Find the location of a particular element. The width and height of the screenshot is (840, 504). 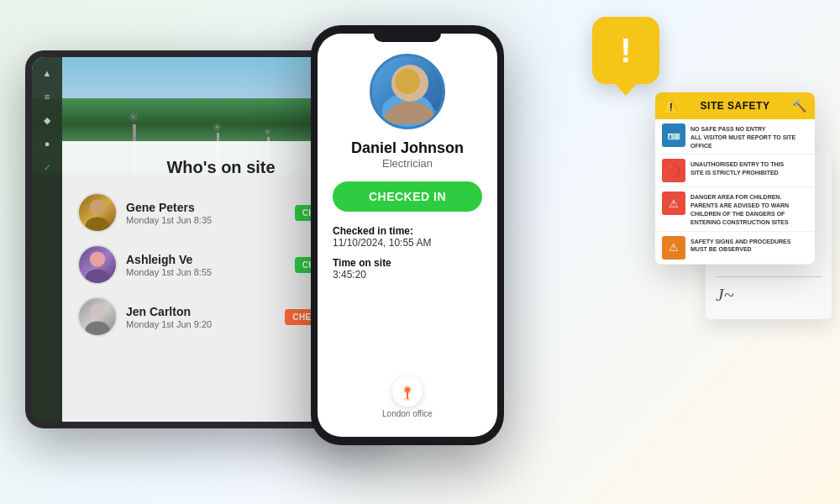

safety-warning-left-icon: ⚠️ is located at coordinates (670, 106).